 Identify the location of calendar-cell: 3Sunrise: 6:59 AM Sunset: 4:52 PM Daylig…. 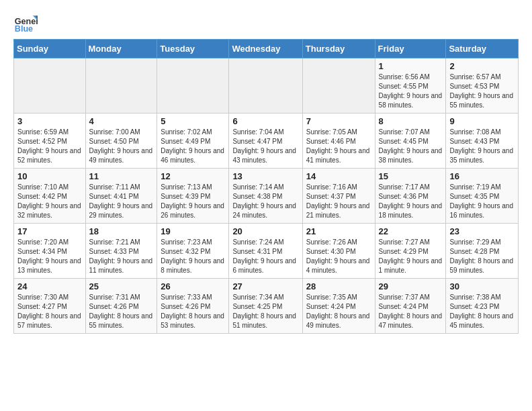
(50, 141).